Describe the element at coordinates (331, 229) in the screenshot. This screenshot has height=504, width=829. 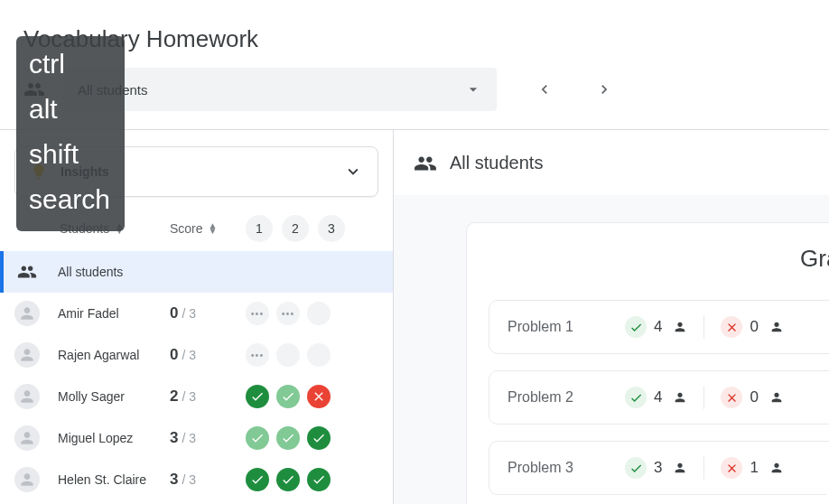
I see `problem-pill-3: 3` at that location.